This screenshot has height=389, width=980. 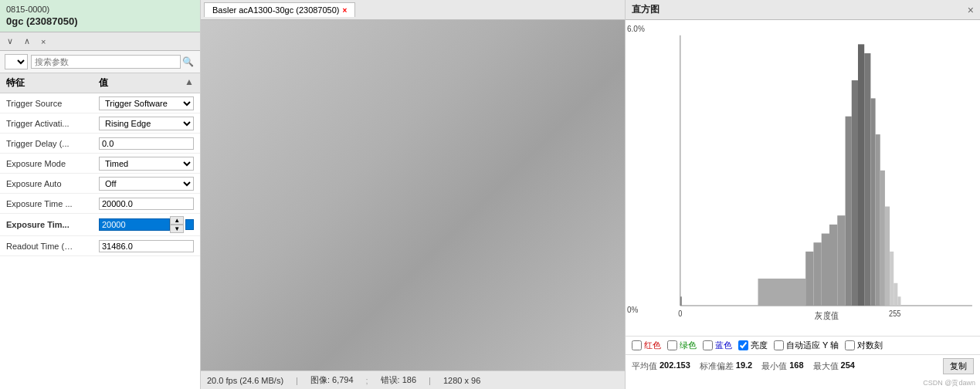 I want to click on spinner-down: ▼, so click(x=177, y=228).